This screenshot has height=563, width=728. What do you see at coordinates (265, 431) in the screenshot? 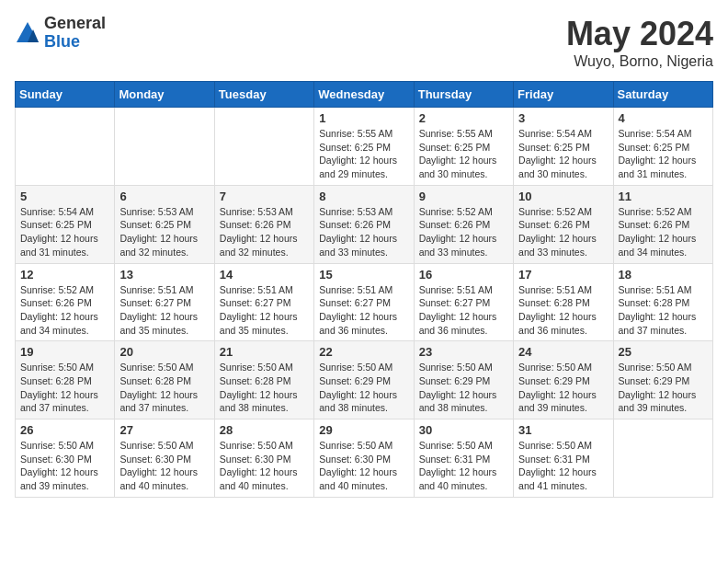
I see `day-number: 28` at bounding box center [265, 431].